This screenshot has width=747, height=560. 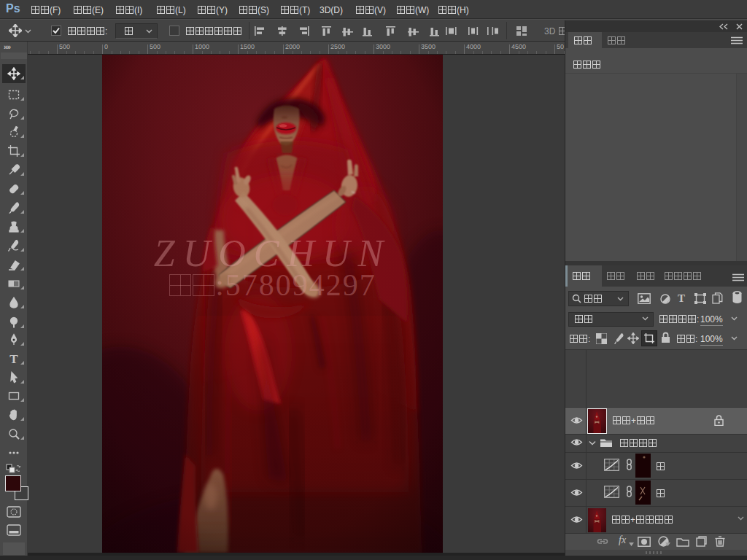 What do you see at coordinates (14, 359) in the screenshot?
I see `svg-text: T` at bounding box center [14, 359].